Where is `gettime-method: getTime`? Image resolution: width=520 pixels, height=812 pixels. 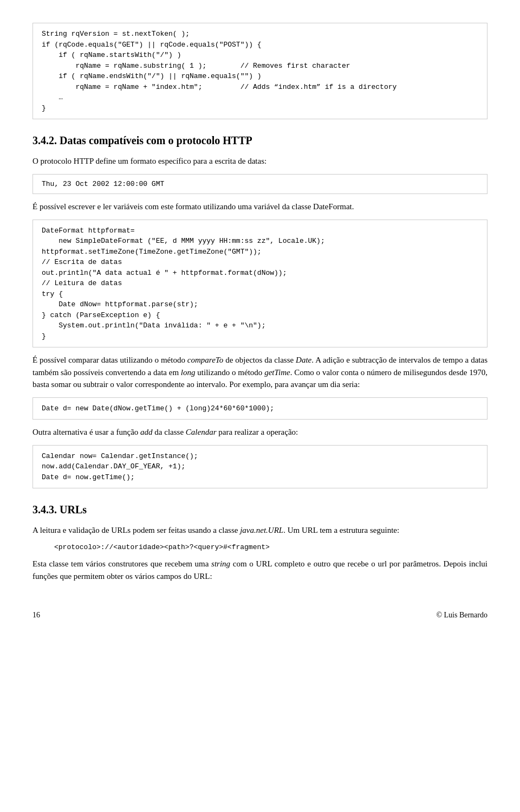
gettime-method: getTime is located at coordinates (277, 372).